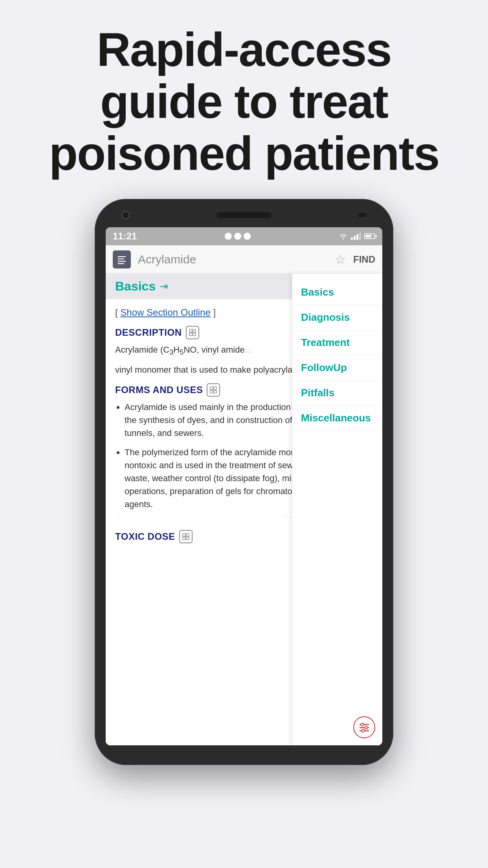 This screenshot has width=488, height=868. I want to click on toxic-dose-icon, so click(186, 537).